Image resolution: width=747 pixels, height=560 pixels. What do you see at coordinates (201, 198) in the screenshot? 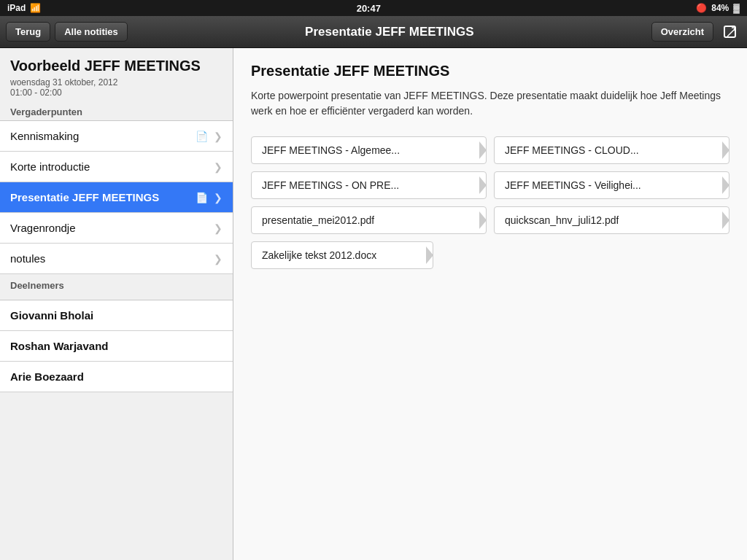
I see `doc-icon-presentatie: 📄` at bounding box center [201, 198].